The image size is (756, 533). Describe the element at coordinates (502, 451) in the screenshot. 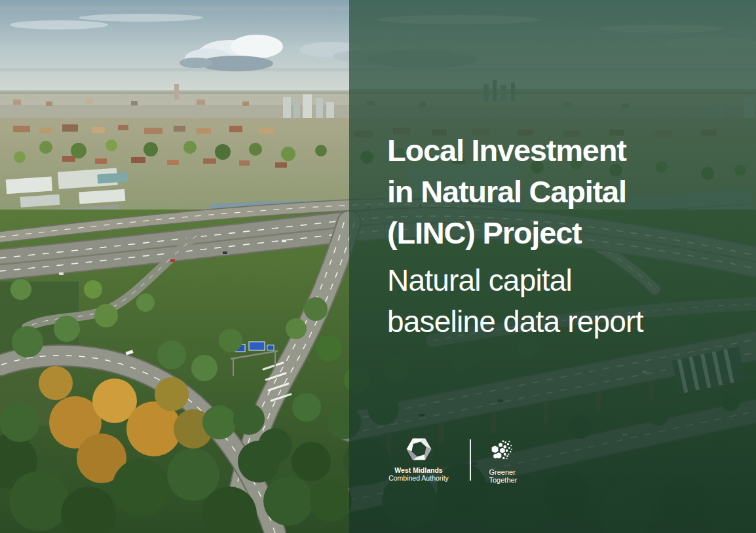

I see `greener-together-dots-logo-icon` at that location.